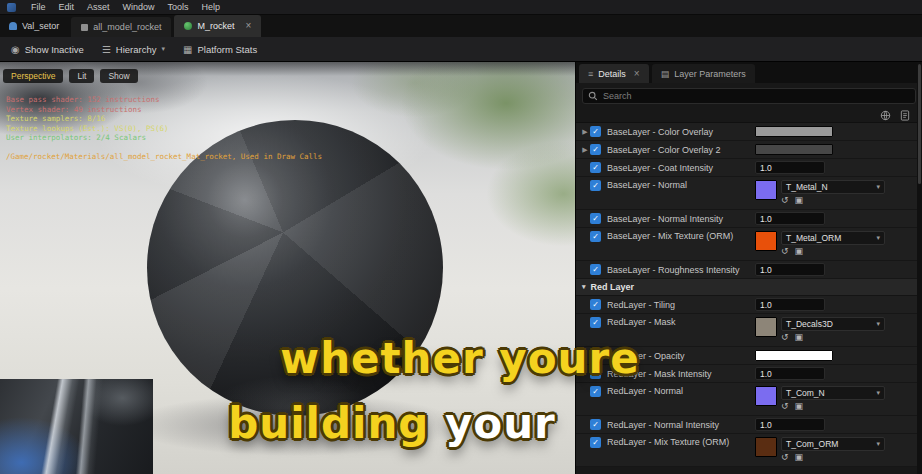 The image size is (922, 474). Describe the element at coordinates (807, 187) in the screenshot. I see `texture-name: T_Metal_N` at that location.